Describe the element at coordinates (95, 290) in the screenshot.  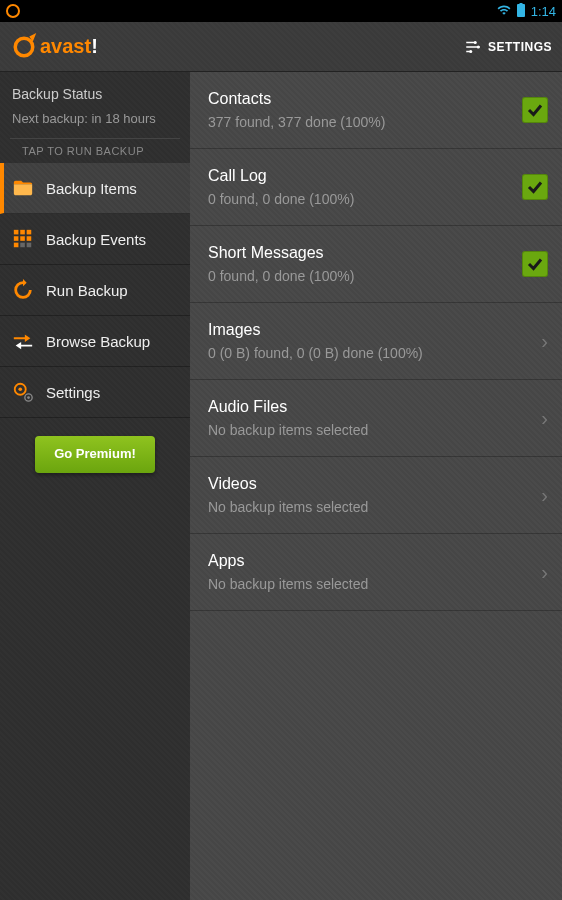
I see `sidebar-menu: Backup Items Backup Events Run Backup Br…` at that location.